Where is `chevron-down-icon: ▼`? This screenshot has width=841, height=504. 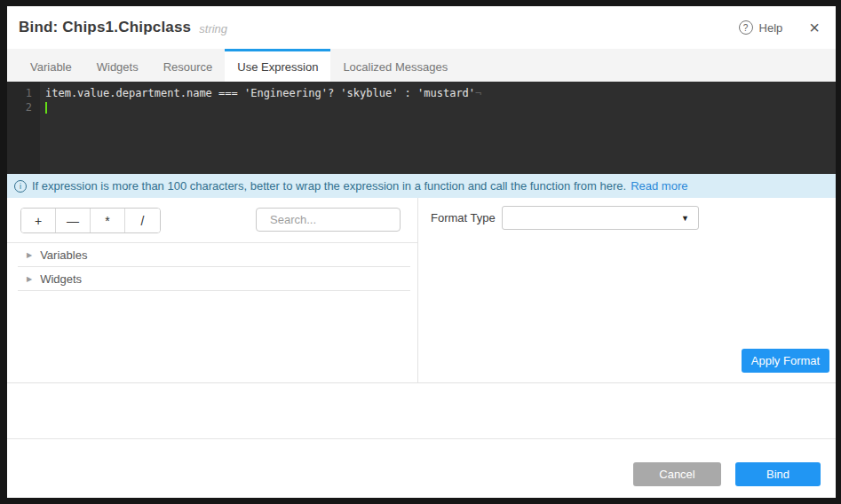
chevron-down-icon: ▼ is located at coordinates (686, 218).